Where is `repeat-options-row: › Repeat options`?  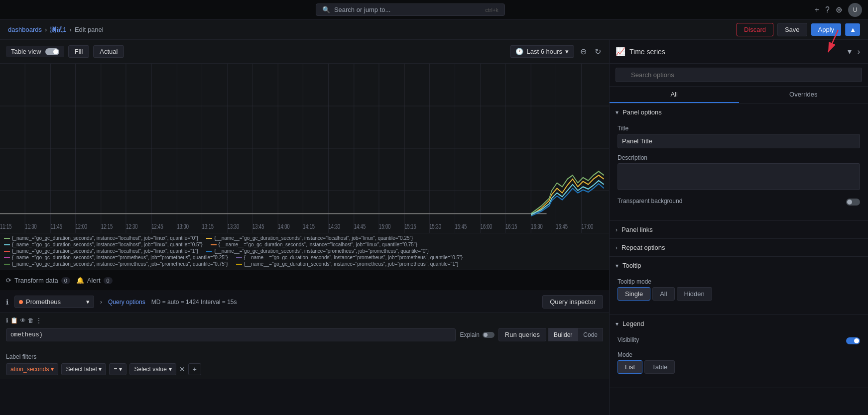 repeat-options-row: › Repeat options is located at coordinates (739, 248).